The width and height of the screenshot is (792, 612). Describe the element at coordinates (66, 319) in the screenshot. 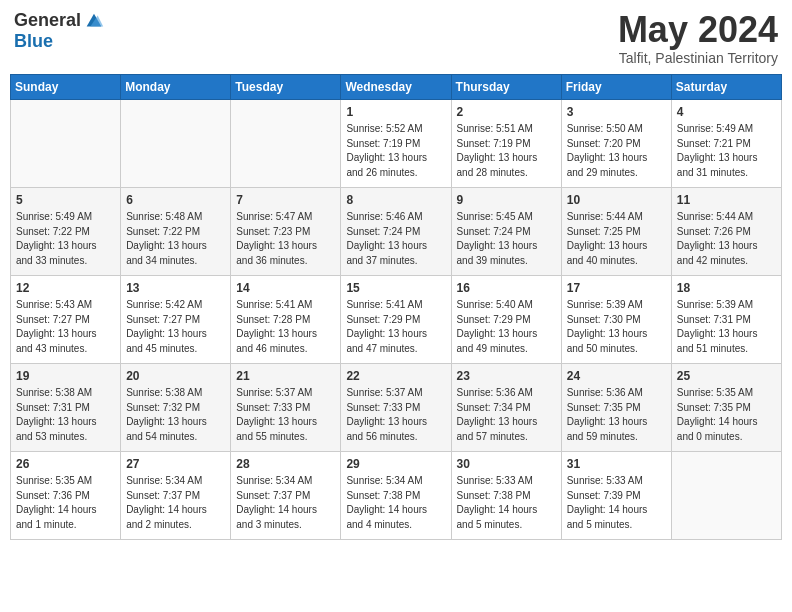

I see `calendar-cell: 12Sunrise: 5:43 AM Sunset: 7:27 PM Dayli…` at that location.